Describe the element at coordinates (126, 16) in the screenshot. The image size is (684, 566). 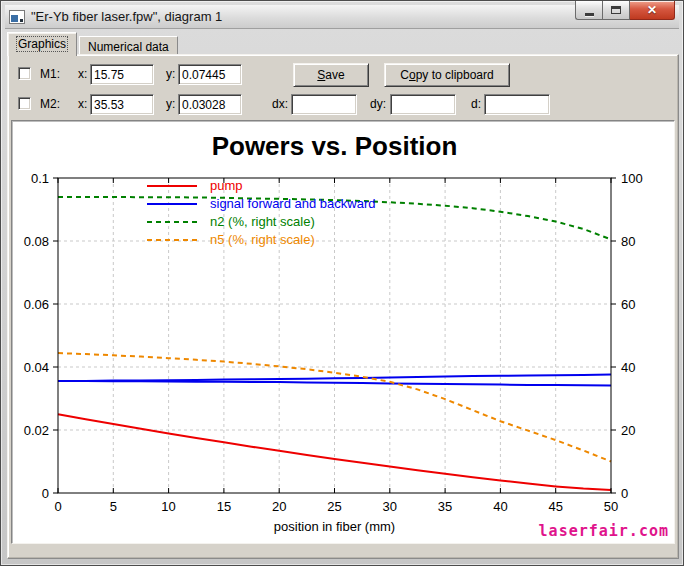
I see `window-title: "Er-Yb fiber laser.fpw", diagram 1` at that location.